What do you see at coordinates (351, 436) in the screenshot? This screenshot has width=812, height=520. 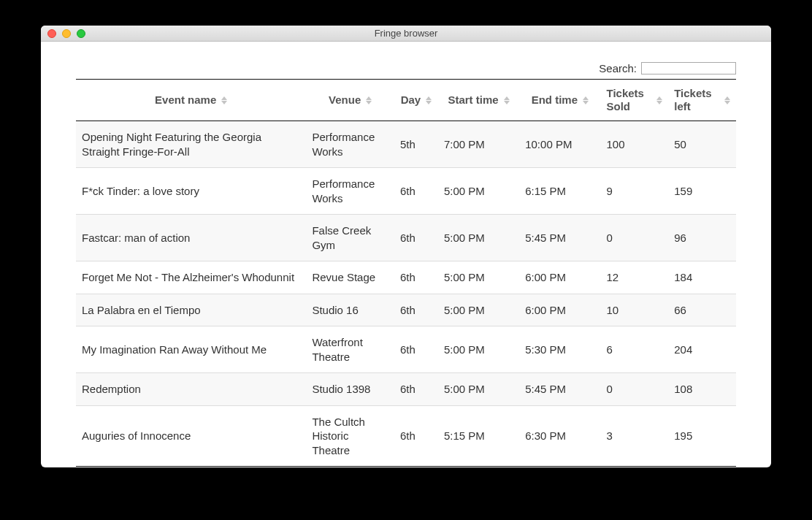 I see `cell-venue: The Cultch Historic Theatre` at bounding box center [351, 436].